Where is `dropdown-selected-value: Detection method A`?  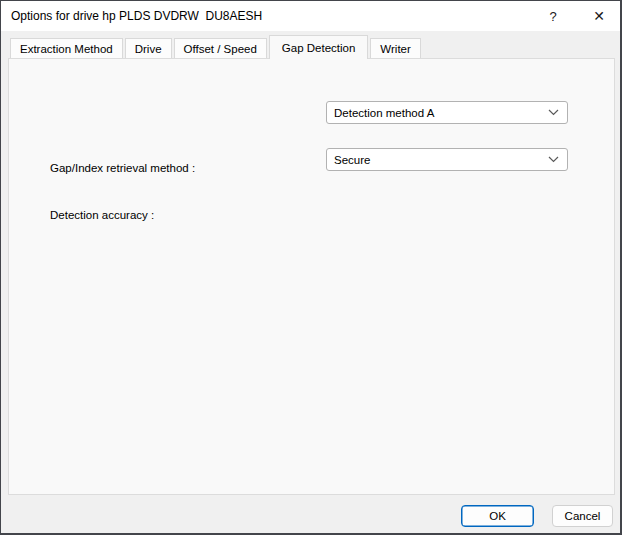
dropdown-selected-value: Detection method A is located at coordinates (384, 113).